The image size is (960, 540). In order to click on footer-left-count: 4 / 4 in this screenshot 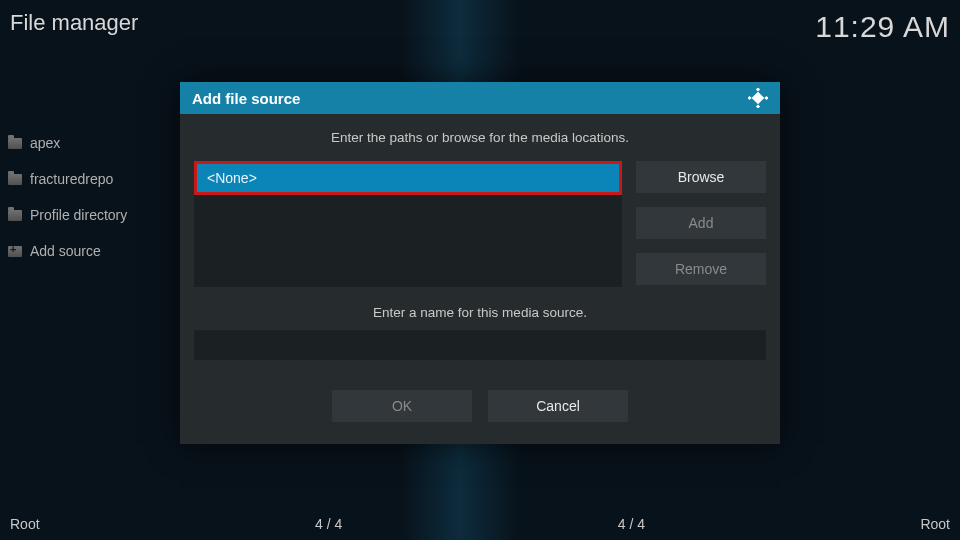, I will do `click(328, 524)`.